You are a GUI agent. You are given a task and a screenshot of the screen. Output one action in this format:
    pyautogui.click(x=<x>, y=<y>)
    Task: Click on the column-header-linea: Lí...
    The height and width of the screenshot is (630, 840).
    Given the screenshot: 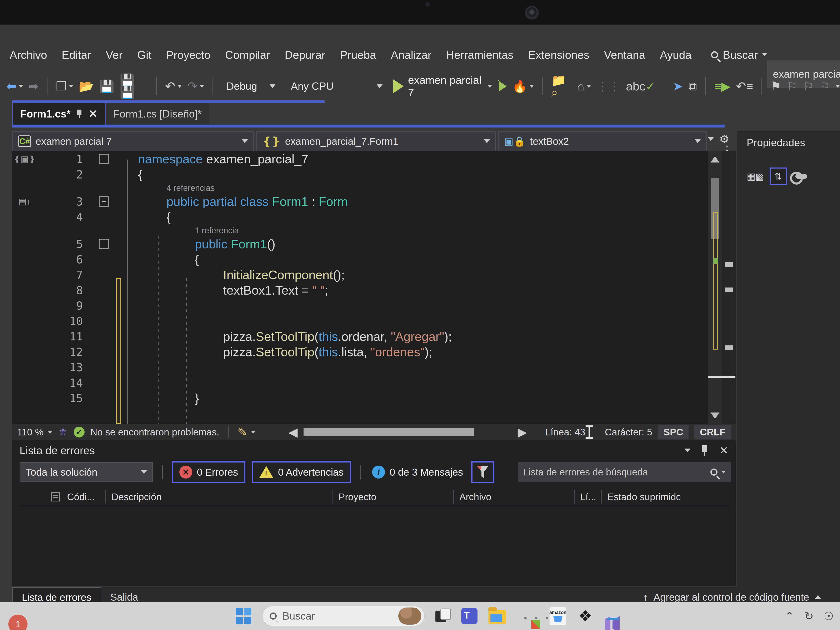 What is the action you would take?
    pyautogui.click(x=588, y=497)
    